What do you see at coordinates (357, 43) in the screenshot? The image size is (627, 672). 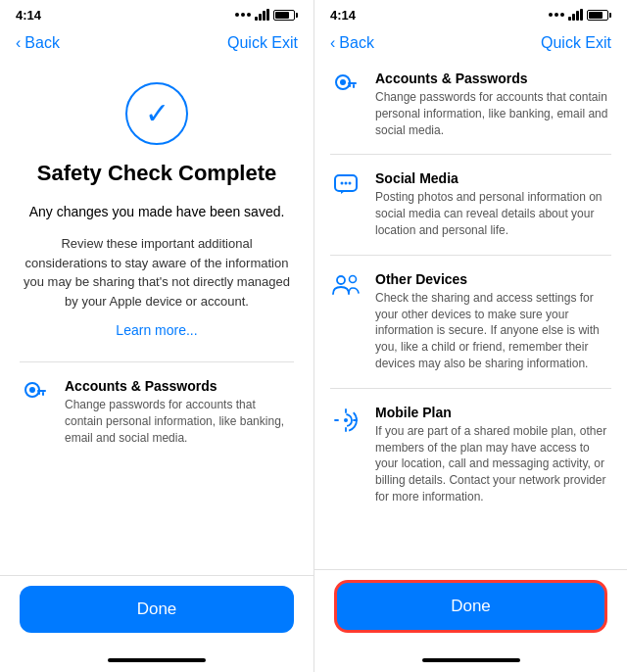 I see `back-label-right: Back` at bounding box center [357, 43].